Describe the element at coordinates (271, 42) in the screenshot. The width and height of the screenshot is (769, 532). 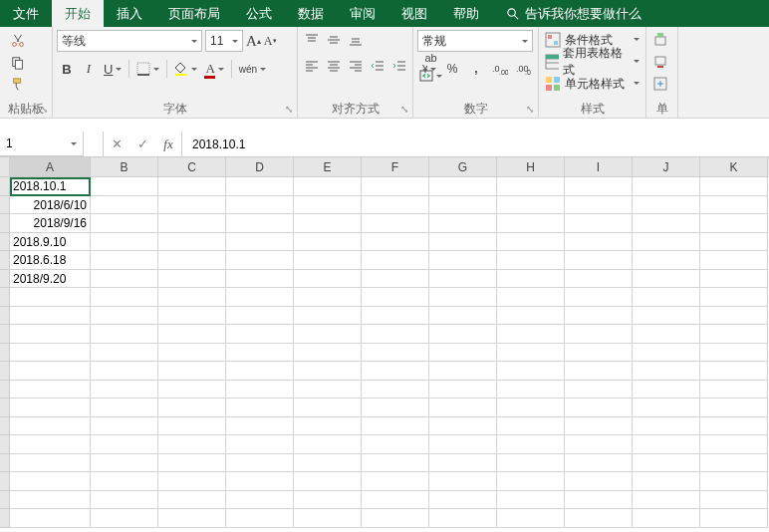
I see `shrink-font-button: A▾` at that location.